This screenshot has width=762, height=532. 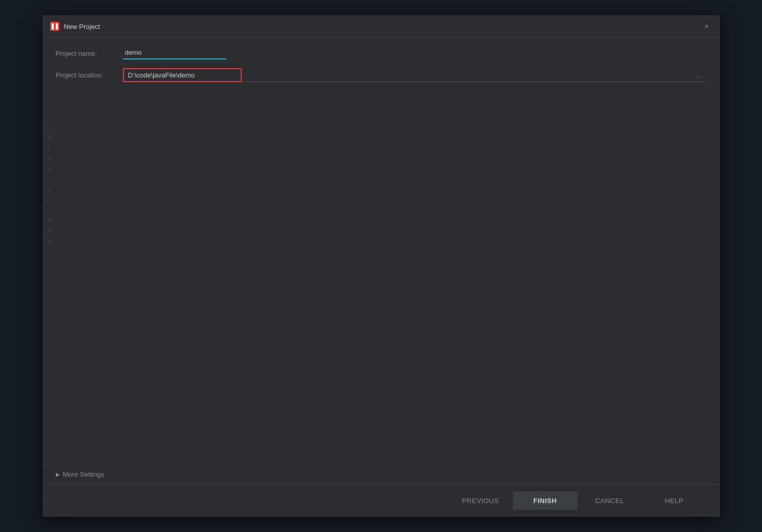 What do you see at coordinates (610, 500) in the screenshot?
I see `cancel-button: CANCEL` at bounding box center [610, 500].